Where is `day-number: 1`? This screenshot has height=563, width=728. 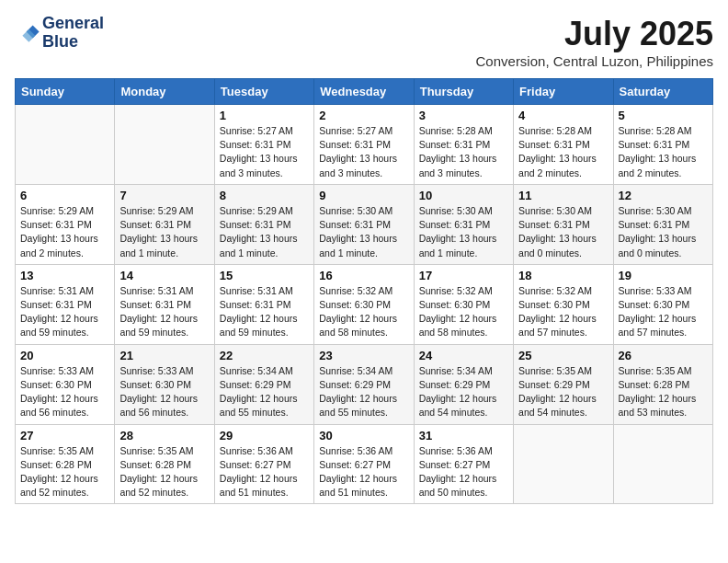 day-number: 1 is located at coordinates (265, 116).